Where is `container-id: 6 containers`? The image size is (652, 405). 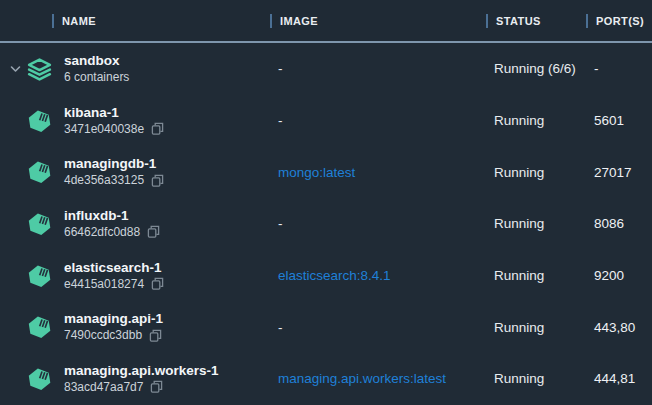
container-id: 6 containers is located at coordinates (96, 78).